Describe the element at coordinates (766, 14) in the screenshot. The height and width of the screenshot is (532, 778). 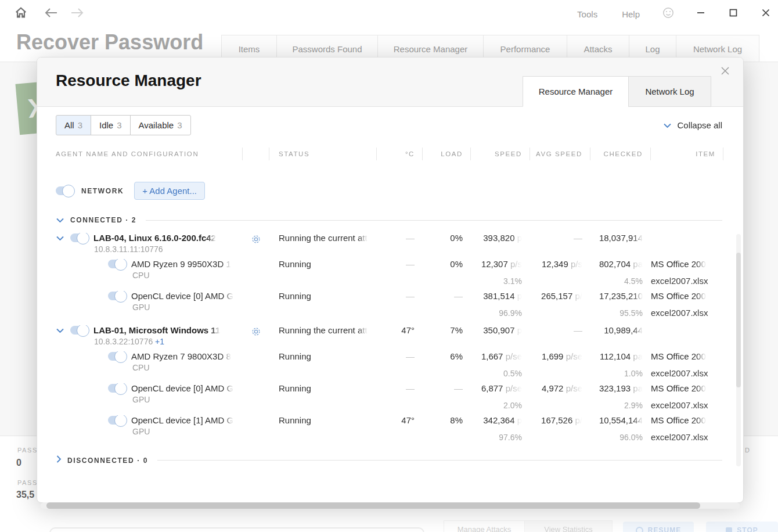
I see `close-window-button` at that location.